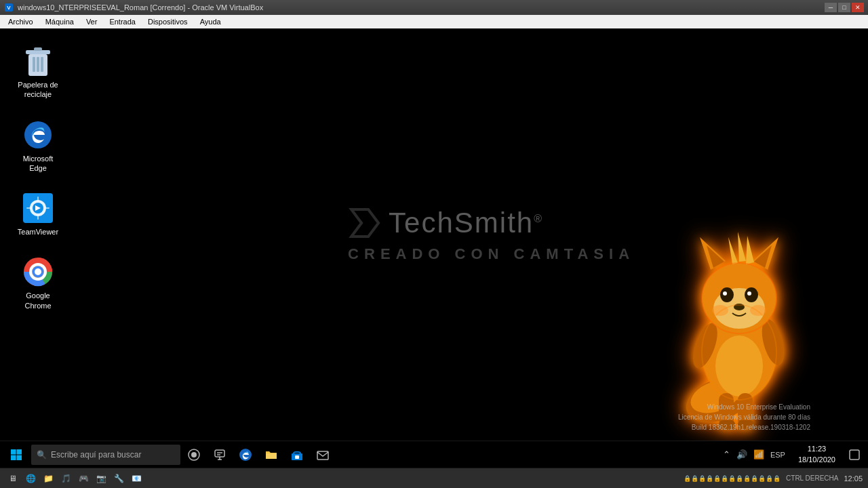  Describe the element at coordinates (434, 478) in the screenshot. I see `host-taskbar: 🖥 🌐 📁 🎵 🎮 📷 🔧 📧 🔒🔒🔒🔒🔒🔒🔒🔒🔒🔒🔒🔒🔒 CTRL DEREC…` at that location.